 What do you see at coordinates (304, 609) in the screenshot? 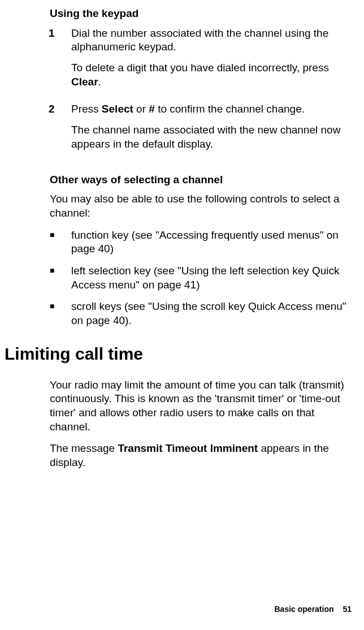
I see `footer-label: Basic operation` at bounding box center [304, 609].